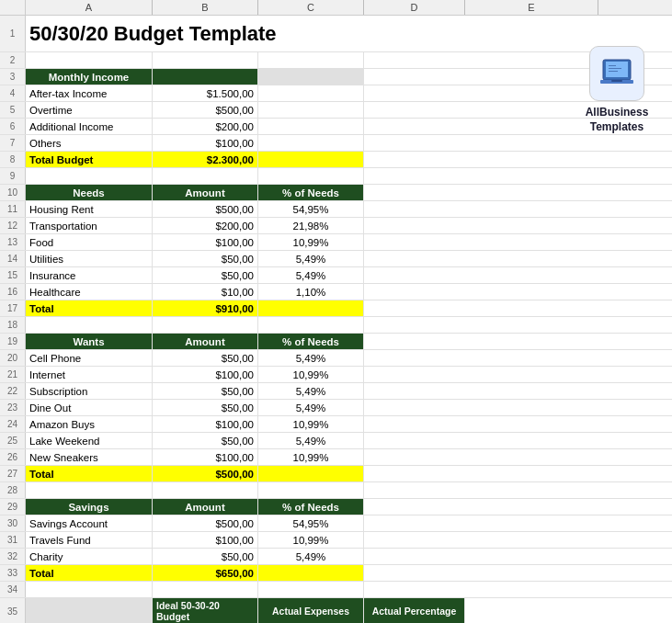 Image resolution: width=672 pixels, height=623 pixels. I want to click on cell-34c, so click(311, 590).